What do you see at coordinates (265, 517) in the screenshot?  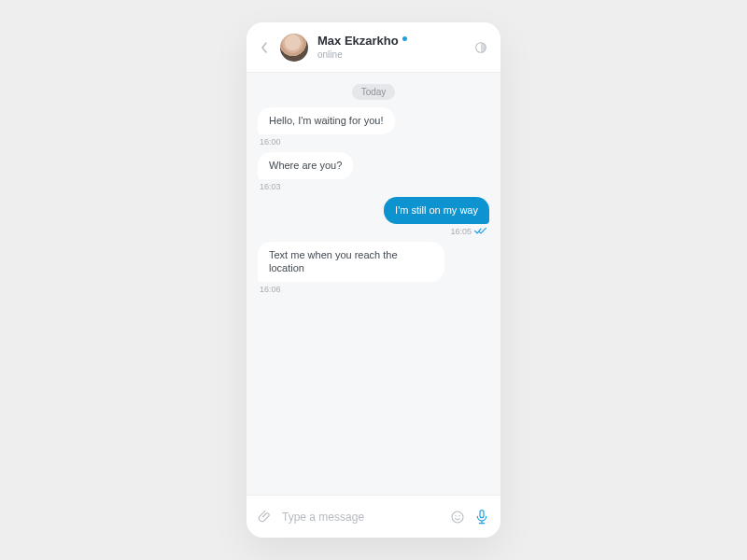 I see `paperclip-icon` at bounding box center [265, 517].